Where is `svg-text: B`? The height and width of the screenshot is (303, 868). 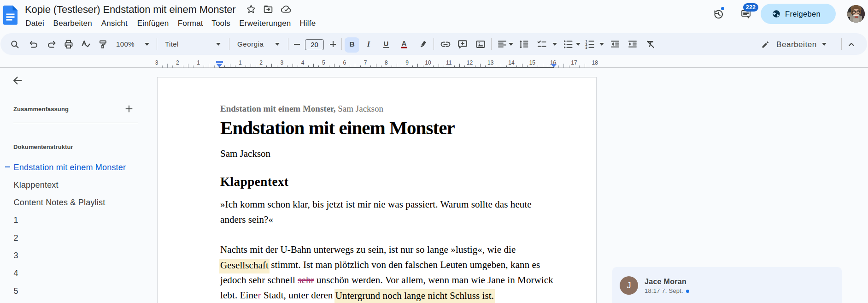
svg-text: B is located at coordinates (352, 44).